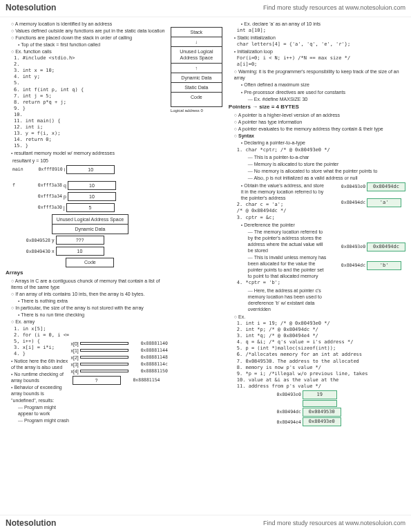 The height and width of the screenshot is (532, 411). What do you see at coordinates (90, 224) in the screenshot?
I see `memory-space-diagram: Unused Logical Address Space Dynamic Dat…` at bounding box center [90, 224].